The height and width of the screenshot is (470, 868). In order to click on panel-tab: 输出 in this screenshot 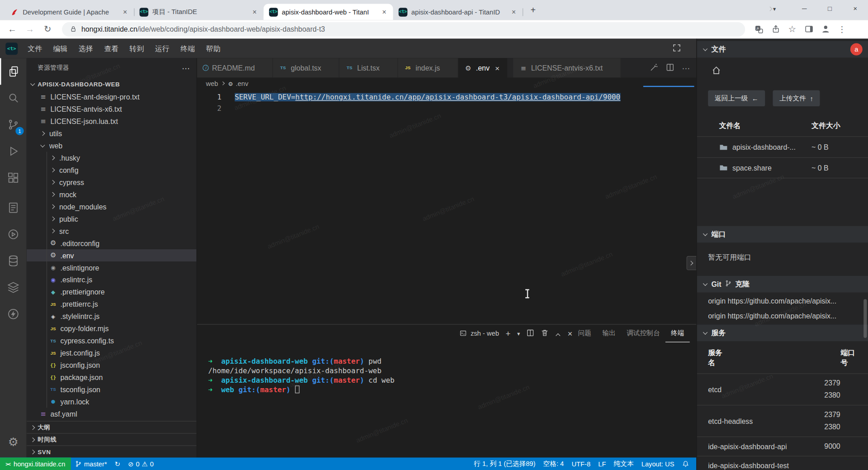, I will do `click(609, 334)`.